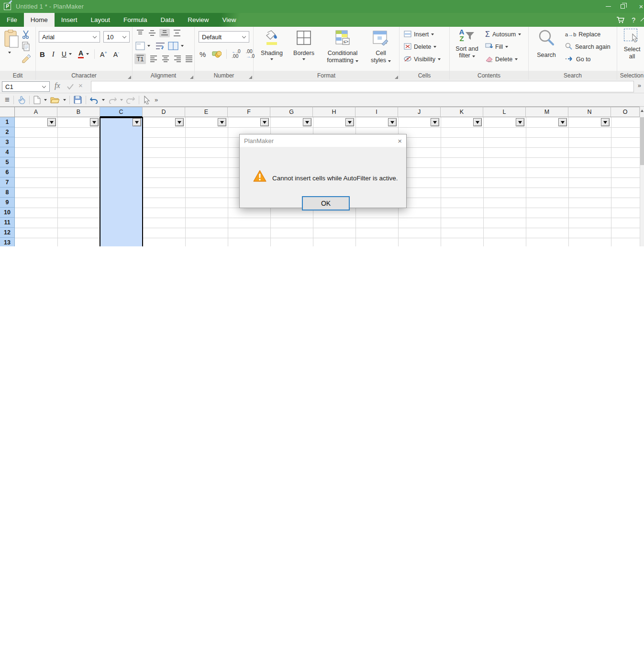  What do you see at coordinates (474, 56) in the screenshot?
I see `sort-filter-dropdown` at bounding box center [474, 56].